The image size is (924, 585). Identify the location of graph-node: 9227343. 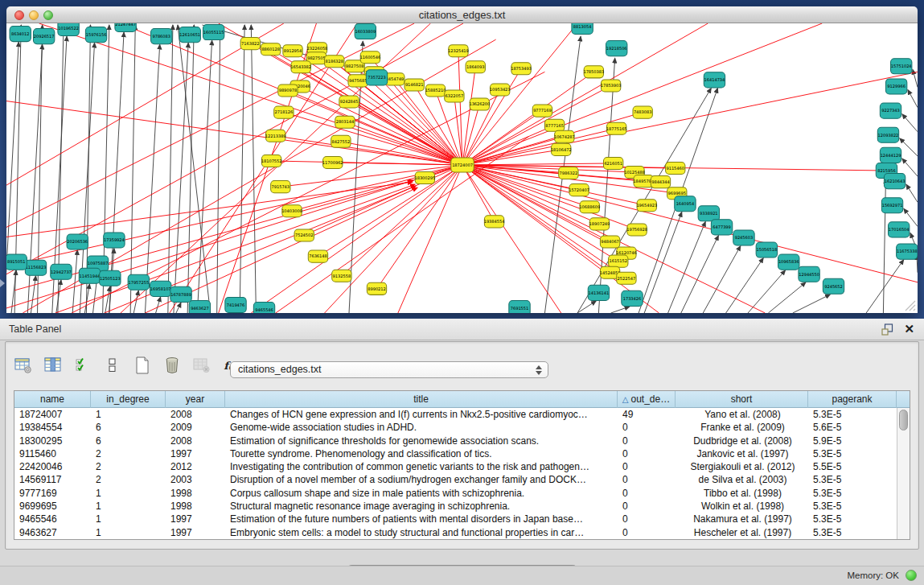
(890, 111).